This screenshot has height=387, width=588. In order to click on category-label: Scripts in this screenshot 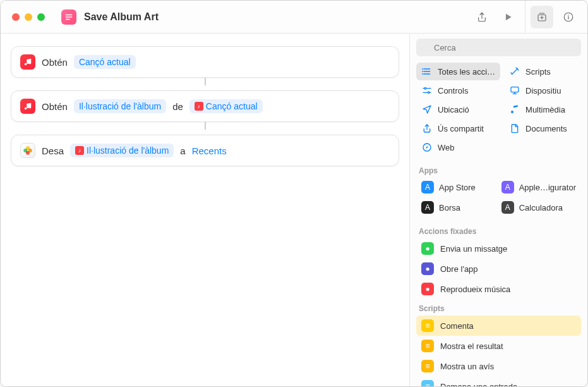, I will do `click(538, 72)`.